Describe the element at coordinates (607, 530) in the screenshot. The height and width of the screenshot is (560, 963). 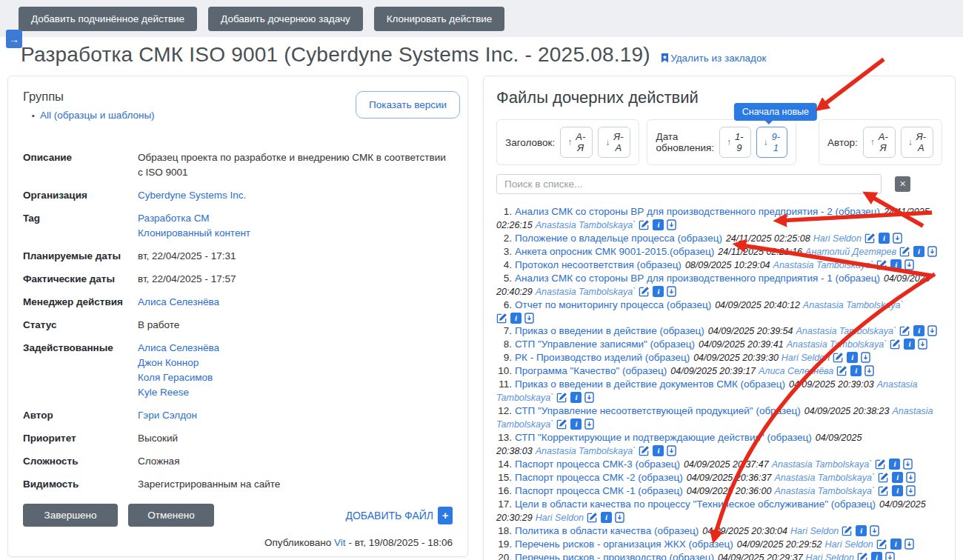
I see `file-title-link: Политика в области качества (образец)` at that location.